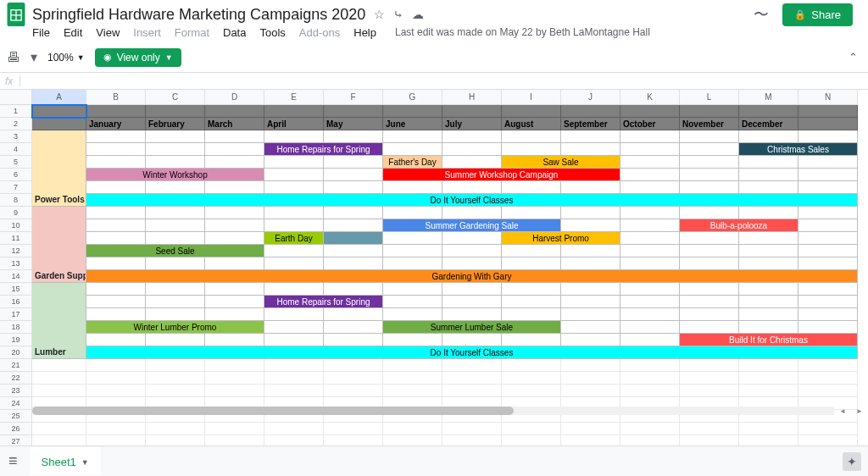  Describe the element at coordinates (16, 200) in the screenshot. I see `row-header: 8` at that location.